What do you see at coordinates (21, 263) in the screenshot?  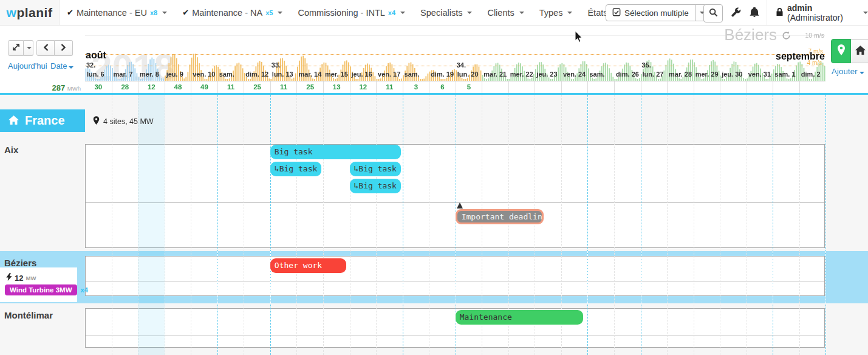 I see `site-label-beziers: Béziers` at bounding box center [21, 263].